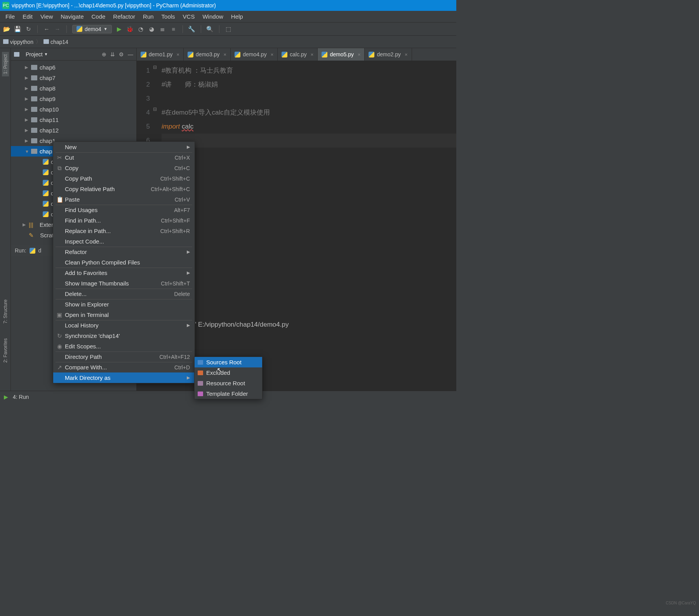 This screenshot has height=616, width=699. I want to click on ctx-paste: 📋PasteCtrl+V, so click(124, 200).